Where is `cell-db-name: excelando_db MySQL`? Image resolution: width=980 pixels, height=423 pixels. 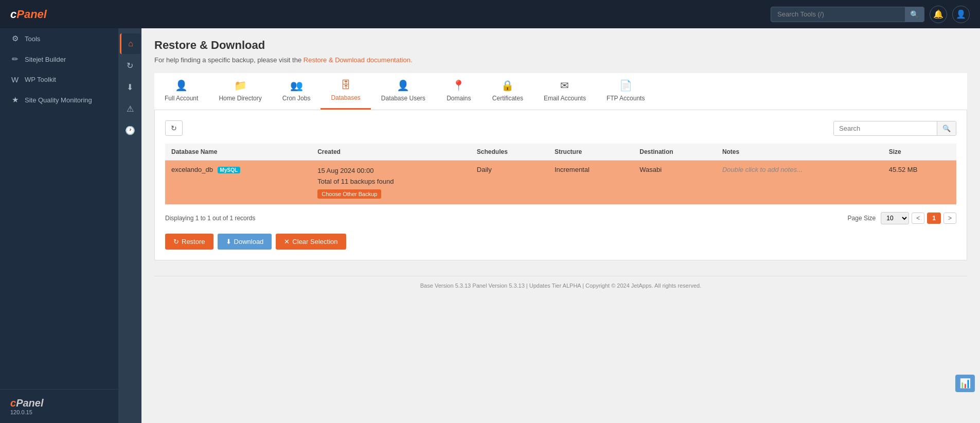
cell-db-name: excelando_db MySQL is located at coordinates (238, 183).